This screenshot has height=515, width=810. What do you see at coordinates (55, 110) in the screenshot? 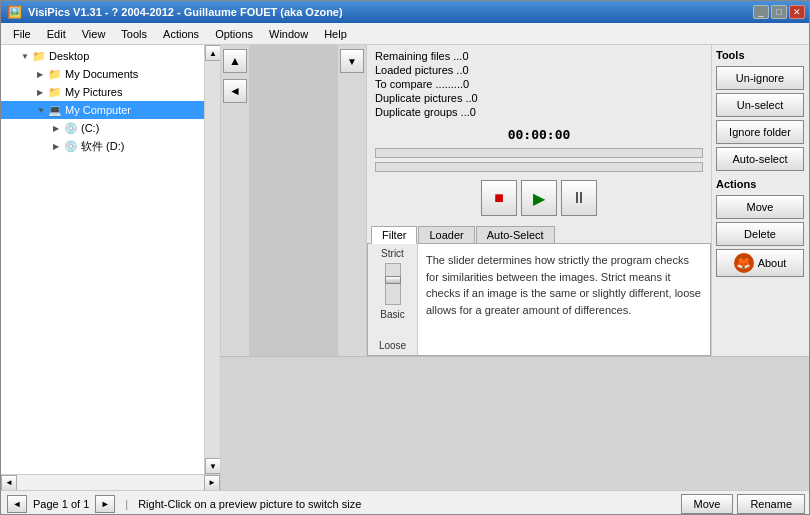
I see `computer-icon-mycomputer` at bounding box center [55, 110].